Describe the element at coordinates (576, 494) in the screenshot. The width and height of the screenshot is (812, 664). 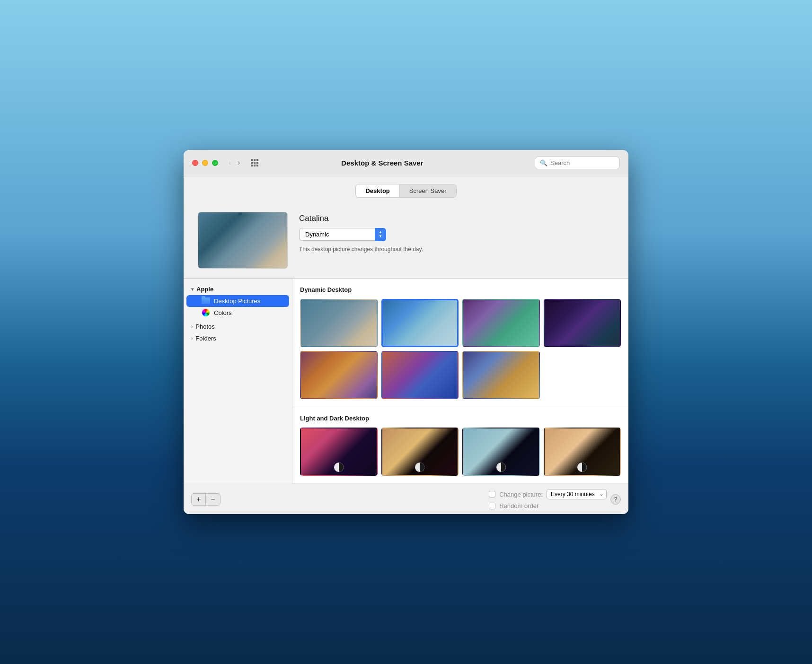
I see `interval-wrapper: Every 30 minutes Every hour Every day` at that location.